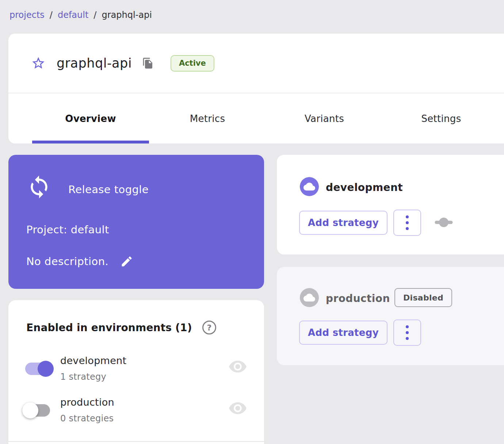  Describe the element at coordinates (93, 361) in the screenshot. I see `environment-row-name: development` at that location.